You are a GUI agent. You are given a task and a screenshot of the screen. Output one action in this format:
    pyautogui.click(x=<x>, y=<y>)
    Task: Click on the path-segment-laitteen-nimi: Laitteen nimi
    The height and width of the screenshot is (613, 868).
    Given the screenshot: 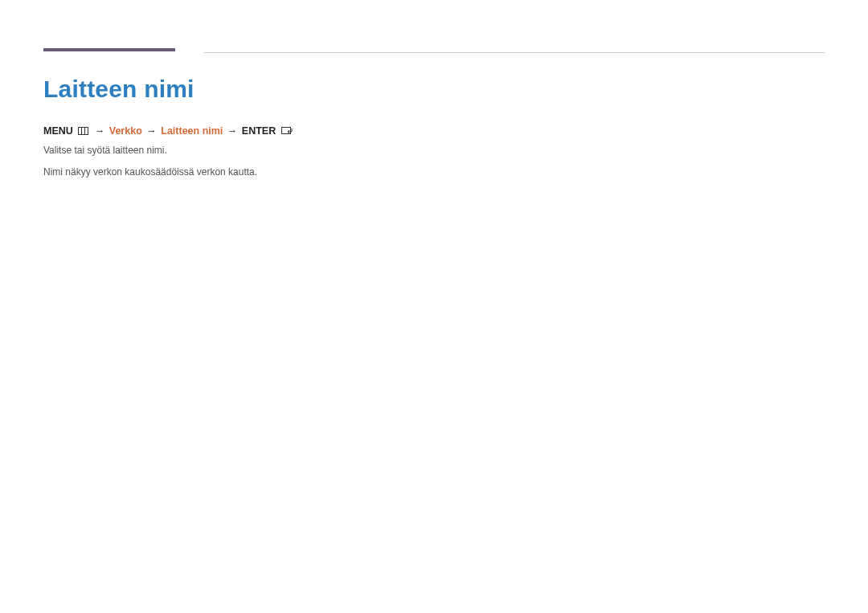 What is the action you would take?
    pyautogui.click(x=191, y=131)
    